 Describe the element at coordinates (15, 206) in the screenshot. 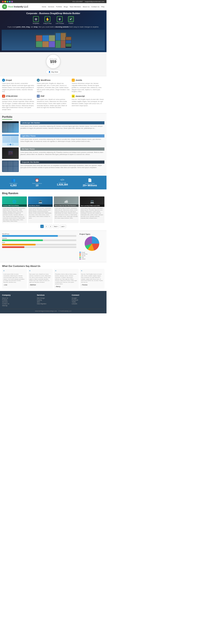

I see `blog-title-overlay-1: Connect With Social Media` at that location.